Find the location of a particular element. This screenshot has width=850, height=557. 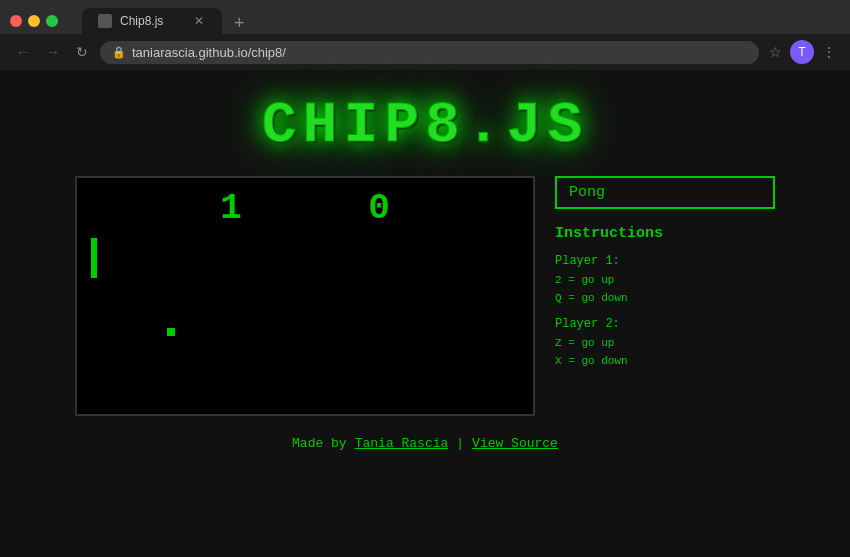

bookmark-button: ☆ is located at coordinates (776, 52).